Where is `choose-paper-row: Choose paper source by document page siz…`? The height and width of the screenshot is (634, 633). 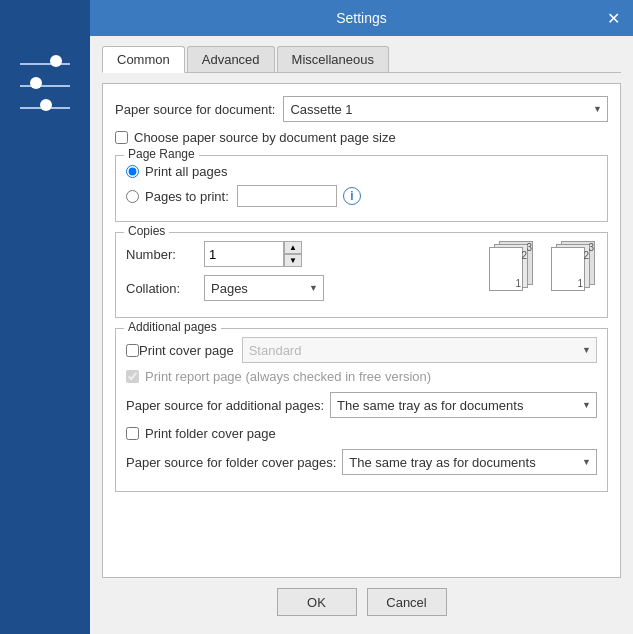 choose-paper-row: Choose paper source by document page siz… is located at coordinates (362, 138).